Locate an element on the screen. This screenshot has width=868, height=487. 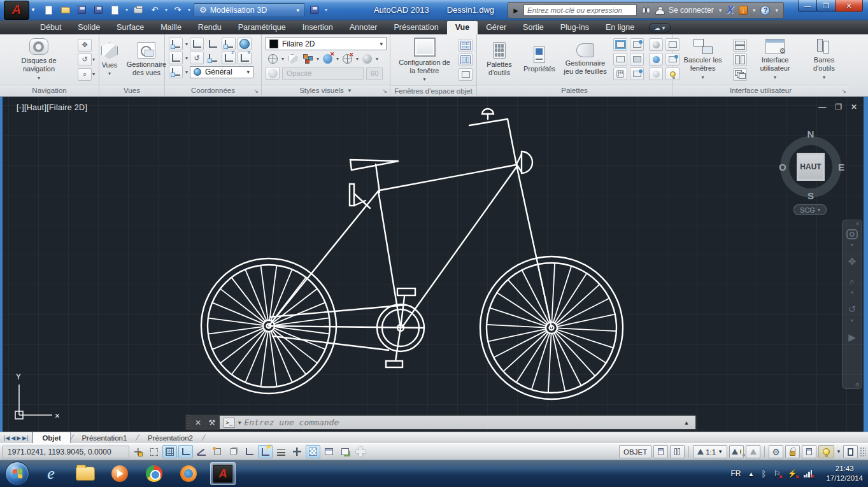
navbar-wheel-icon is located at coordinates (852, 234).